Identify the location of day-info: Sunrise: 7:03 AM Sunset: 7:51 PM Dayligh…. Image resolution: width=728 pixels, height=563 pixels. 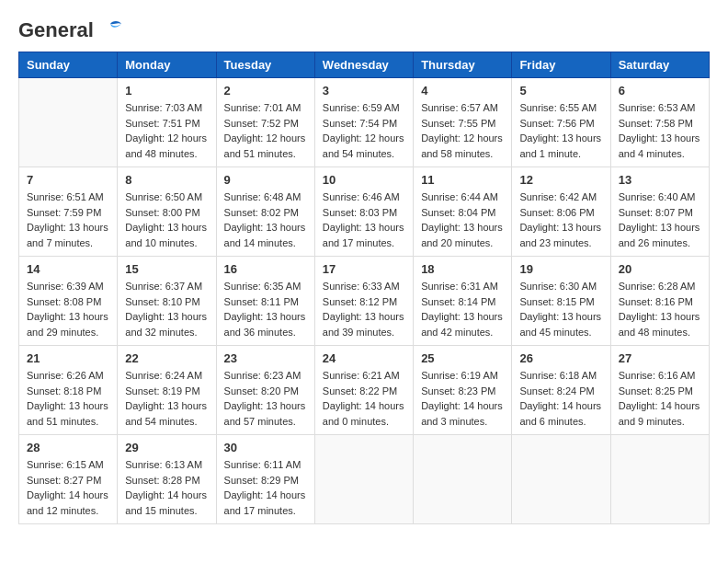
(166, 131).